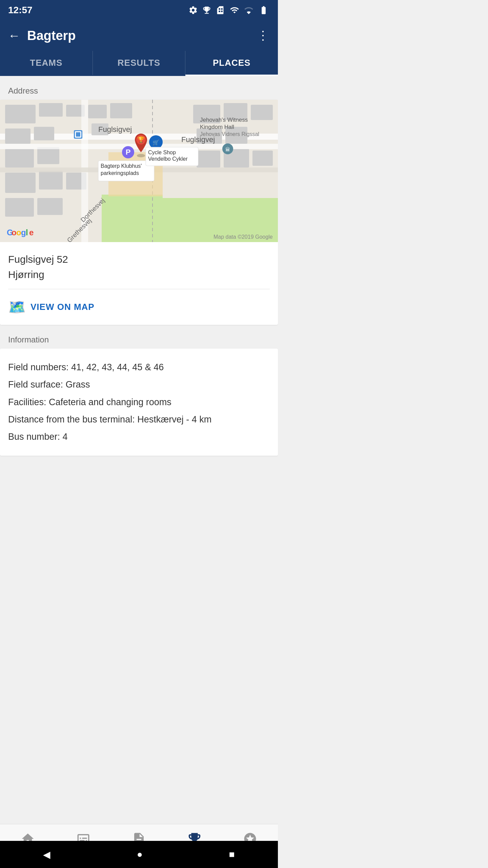 This screenshot has width=488, height=868. What do you see at coordinates (139, 275) in the screenshot?
I see `address-line-2: Hjørring` at bounding box center [139, 275].